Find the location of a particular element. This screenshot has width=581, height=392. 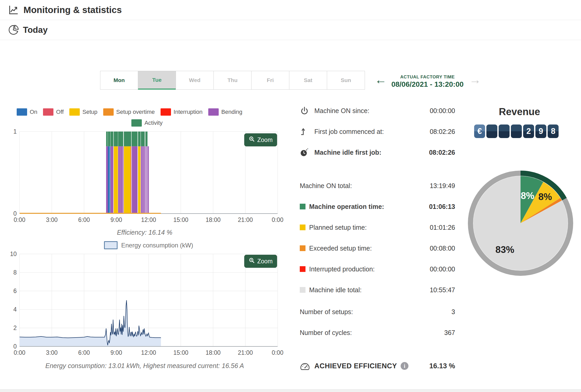

first-job-icon is located at coordinates (305, 132).